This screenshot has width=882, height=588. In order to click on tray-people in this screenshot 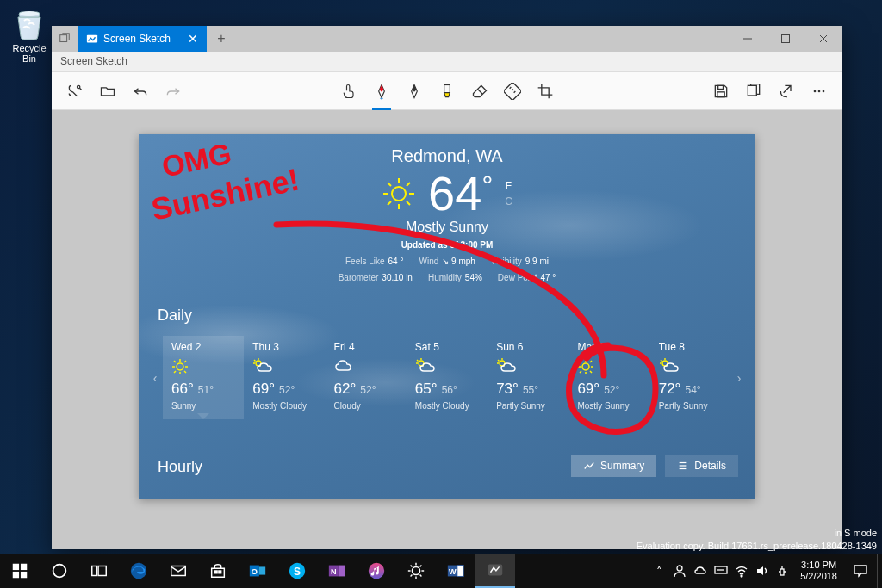, I will do `click(680, 571)`.